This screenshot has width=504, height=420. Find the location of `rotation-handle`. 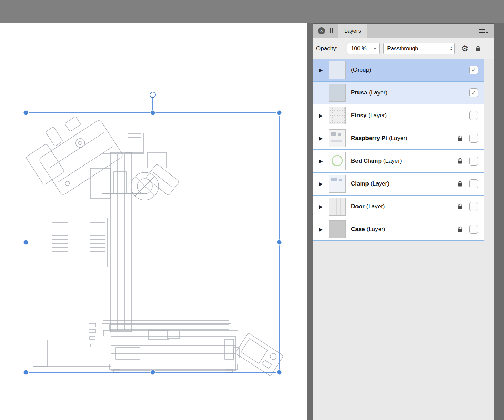

rotation-handle is located at coordinates (153, 95).